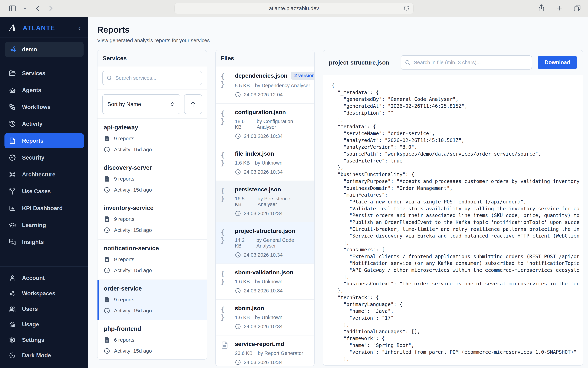  I want to click on sidebar-item-learning: Learning, so click(44, 225).